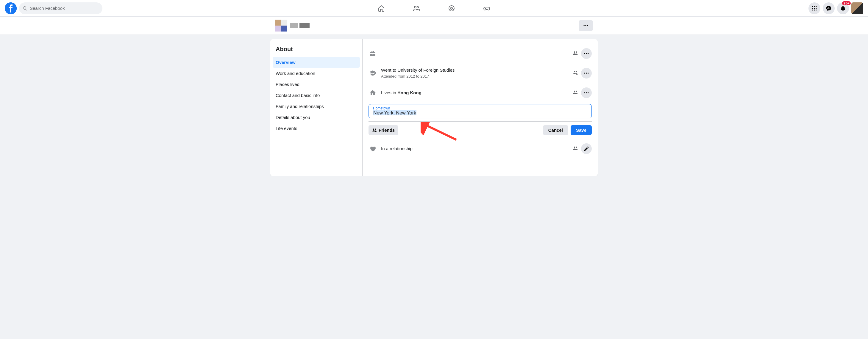 The image size is (868, 339). I want to click on hometown-input: New York, New York, so click(395, 113).